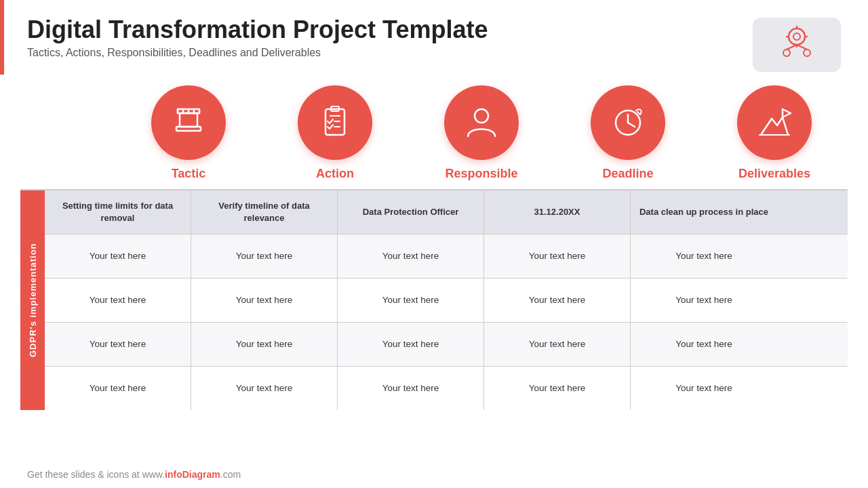 This screenshot has height=488, width=868. I want to click on icon-col-action: Action, so click(335, 133).